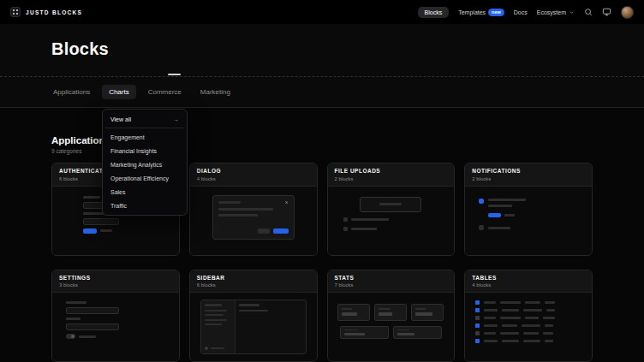  Describe the element at coordinates (606, 12) in the screenshot. I see `theme-button` at that location.